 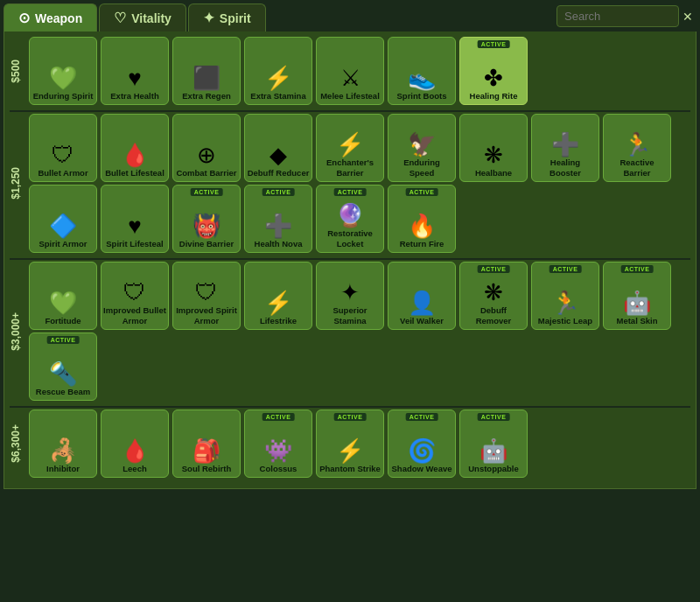 What do you see at coordinates (206, 173) in the screenshot?
I see `item-name-combat-barrier: Combat Barrier` at bounding box center [206, 173].